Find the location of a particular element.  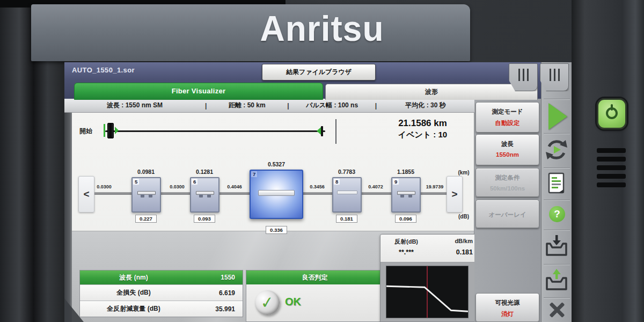

event-loss: 0.336 is located at coordinates (276, 229).